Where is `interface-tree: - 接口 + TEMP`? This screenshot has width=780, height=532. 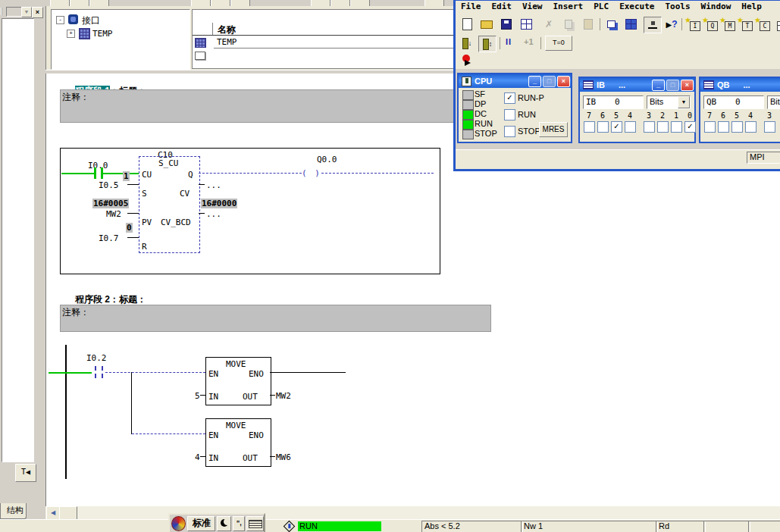
interface-tree: - 接口 + TEMP is located at coordinates (121, 39).